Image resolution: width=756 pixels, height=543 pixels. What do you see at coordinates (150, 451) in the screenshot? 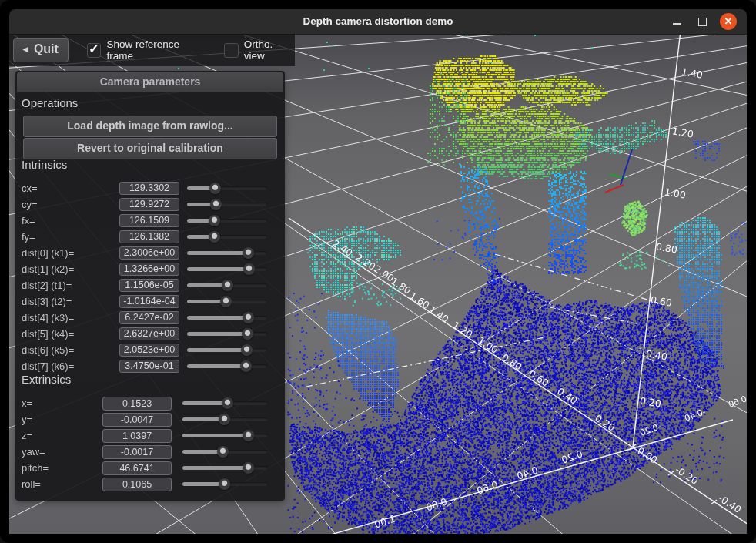
I see `param-row: yaw=-0.0017` at bounding box center [150, 451].